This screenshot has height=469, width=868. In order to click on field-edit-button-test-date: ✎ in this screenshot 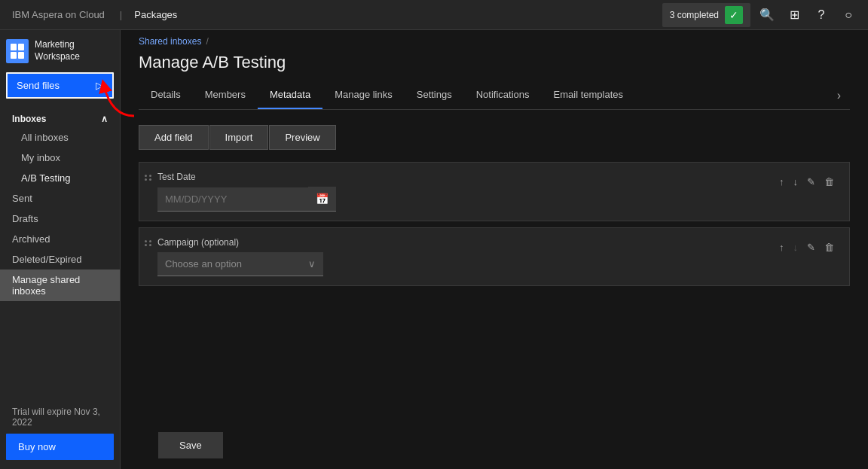, I will do `click(811, 182)`.